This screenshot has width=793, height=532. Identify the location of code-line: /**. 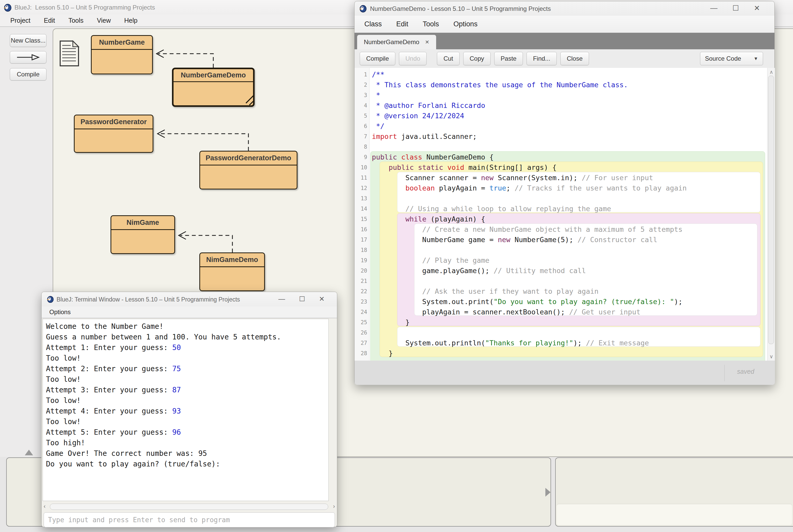
(378, 75).